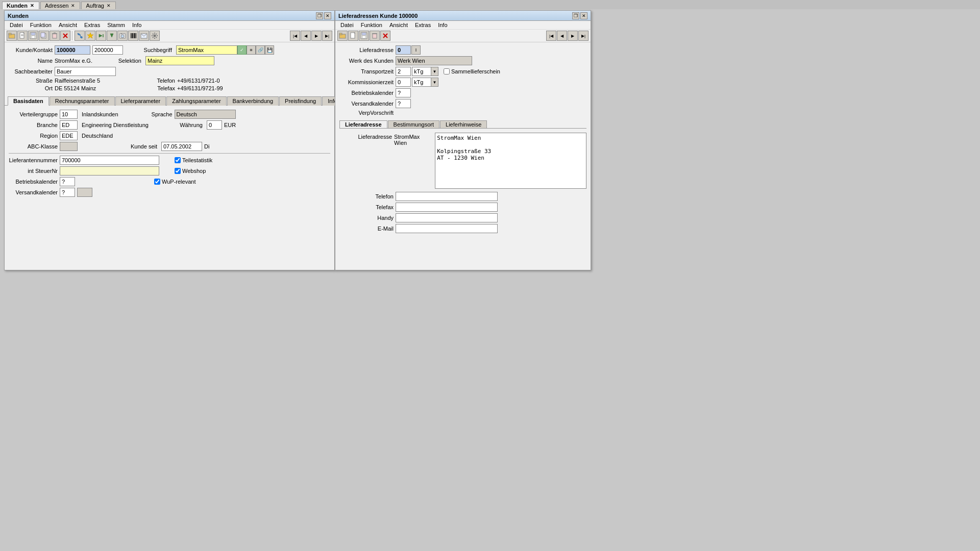 Image resolution: width=980 pixels, height=551 pixels. What do you see at coordinates (178, 171) in the screenshot?
I see `webshop-checkbox` at bounding box center [178, 171].